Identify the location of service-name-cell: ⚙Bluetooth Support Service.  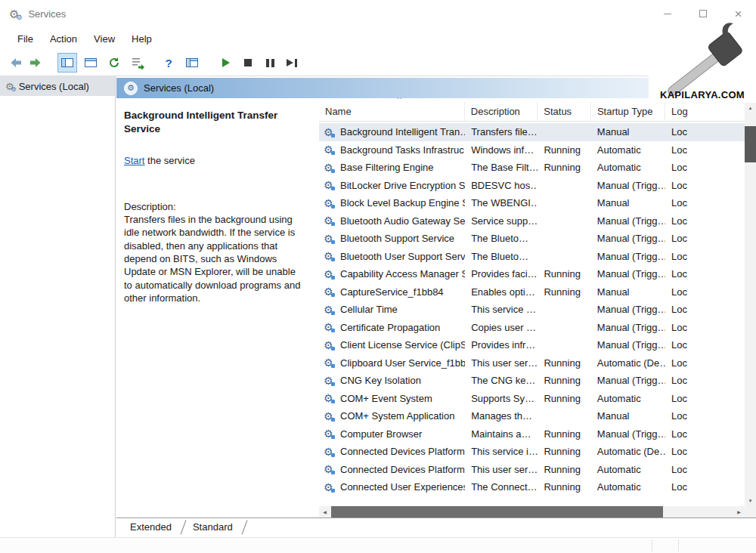
(392, 239).